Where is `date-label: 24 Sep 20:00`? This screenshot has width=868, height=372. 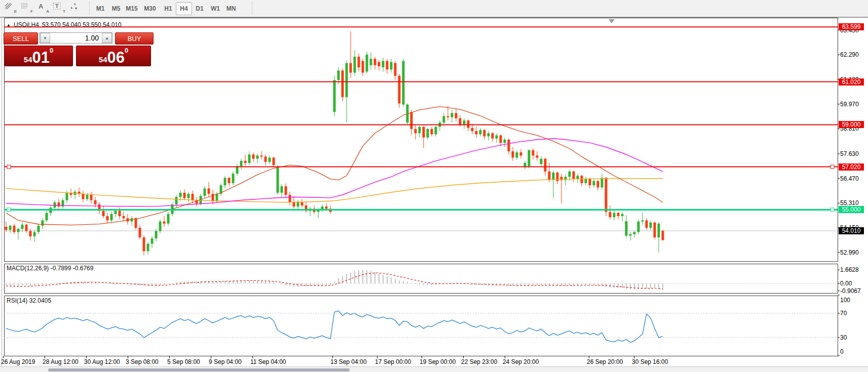 date-label: 24 Sep 20:00 is located at coordinates (521, 362).